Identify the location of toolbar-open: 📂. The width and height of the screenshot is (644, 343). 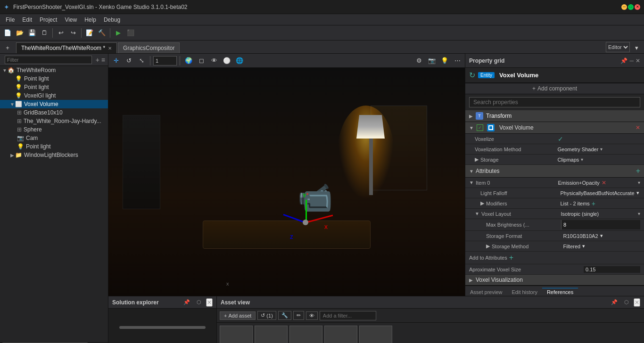
(20, 33).